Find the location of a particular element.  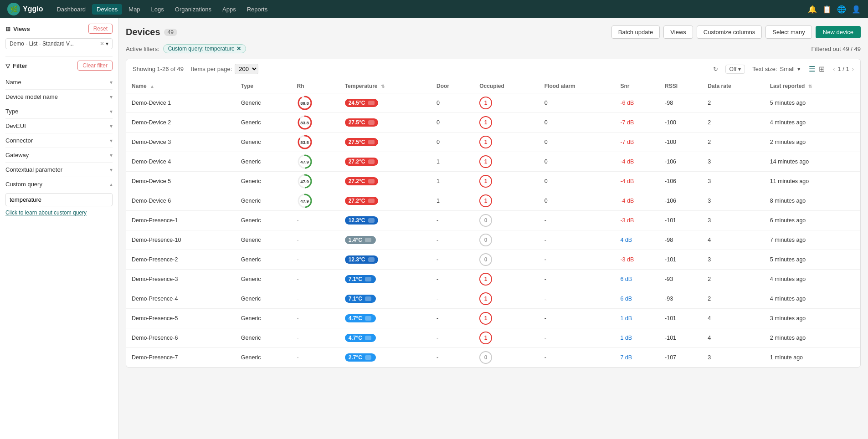

table-row: Demo-Device 1 Generic 89.8 24.5°C 0 1 0 … is located at coordinates (493, 103).